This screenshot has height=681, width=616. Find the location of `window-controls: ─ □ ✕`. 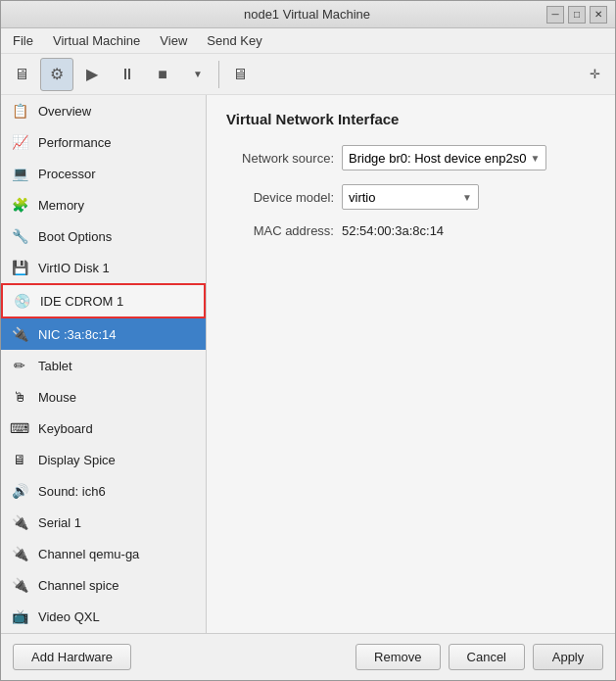

window-controls: ─ □ ✕ is located at coordinates (577, 15).